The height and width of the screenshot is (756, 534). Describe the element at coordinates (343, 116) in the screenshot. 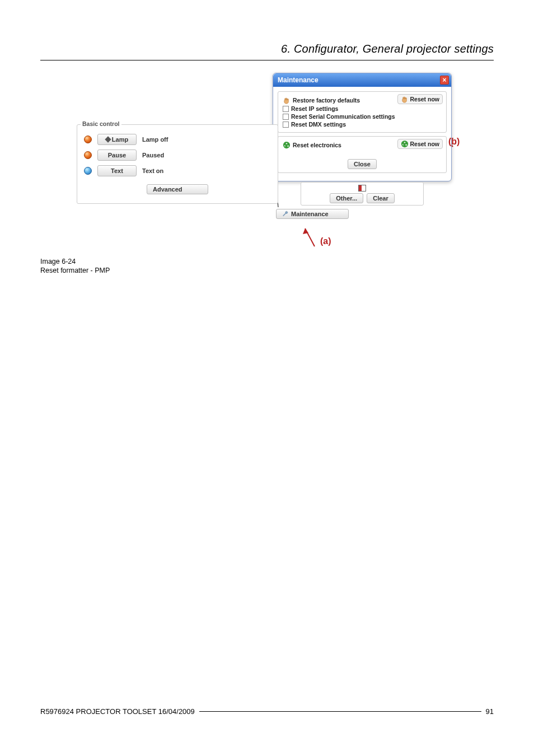

I see `reset-serial-label: Reset Serial Communication settings` at that location.